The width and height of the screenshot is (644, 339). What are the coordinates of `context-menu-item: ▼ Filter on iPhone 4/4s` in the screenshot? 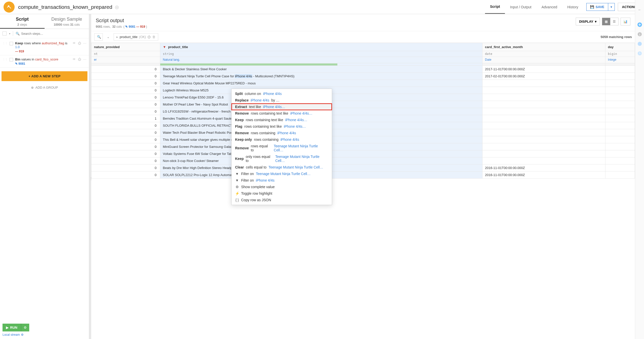 It's located at (282, 180).